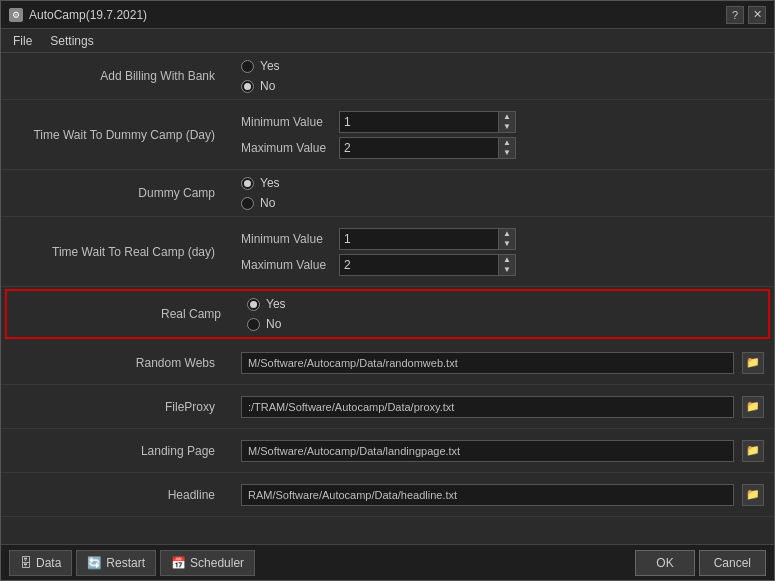 The image size is (775, 581). I want to click on min-input-real, so click(419, 239).